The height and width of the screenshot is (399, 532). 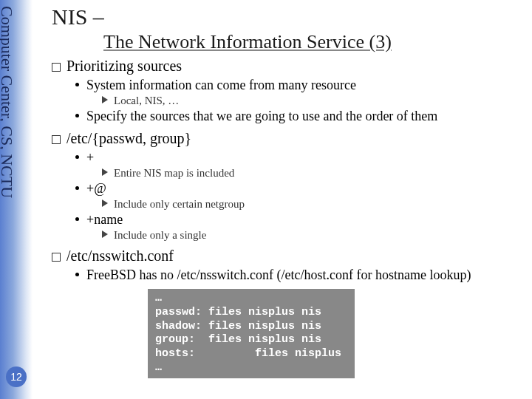 I want to click on code-block: … passwd: files nisplus nis shadow: file…, so click(x=251, y=334).